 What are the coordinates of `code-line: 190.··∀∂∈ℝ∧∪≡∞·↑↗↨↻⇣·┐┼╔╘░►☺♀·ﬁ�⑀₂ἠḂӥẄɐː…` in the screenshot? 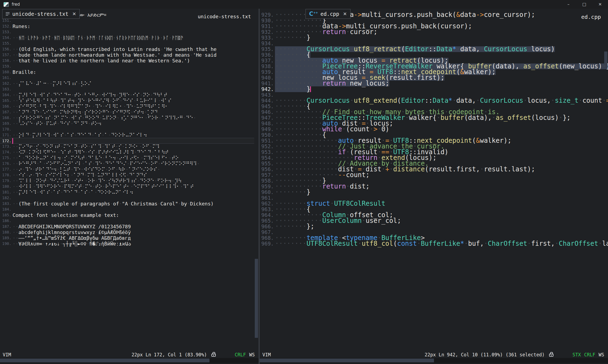 It's located at (127, 244).